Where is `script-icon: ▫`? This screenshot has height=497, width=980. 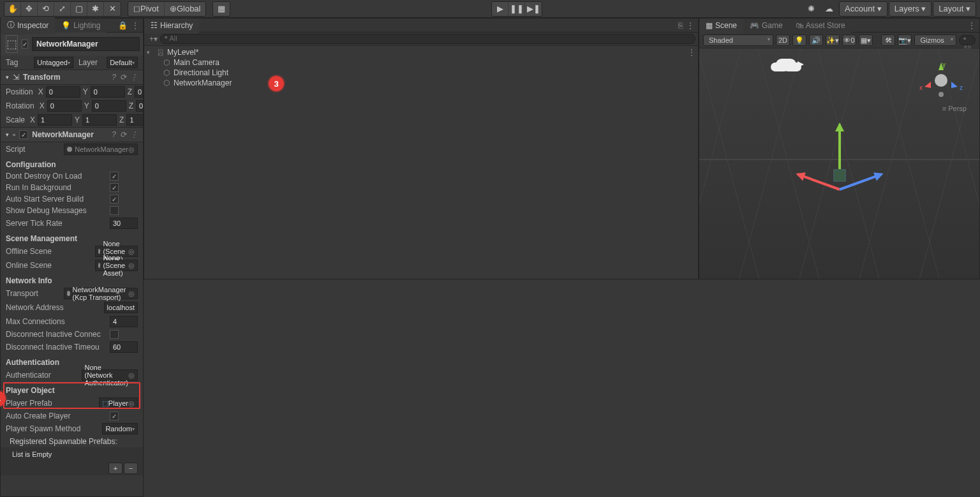
script-icon: ▫ is located at coordinates (14, 135).